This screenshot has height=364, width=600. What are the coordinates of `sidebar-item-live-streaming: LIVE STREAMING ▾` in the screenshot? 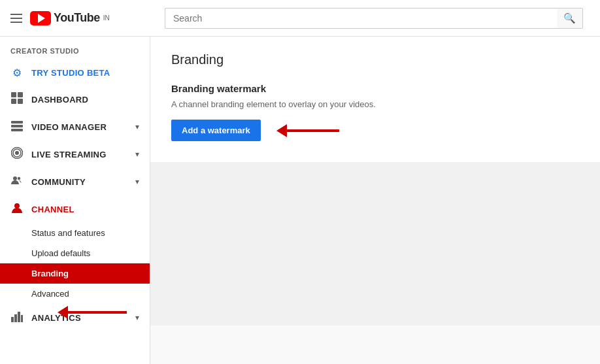 It's located at (75, 154).